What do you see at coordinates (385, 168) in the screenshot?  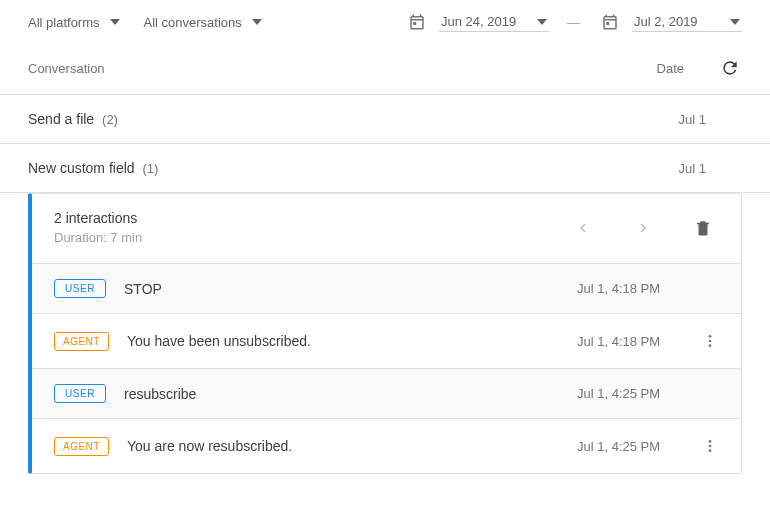 I see `conversation-row: New custom field (1) Jul 1` at bounding box center [385, 168].